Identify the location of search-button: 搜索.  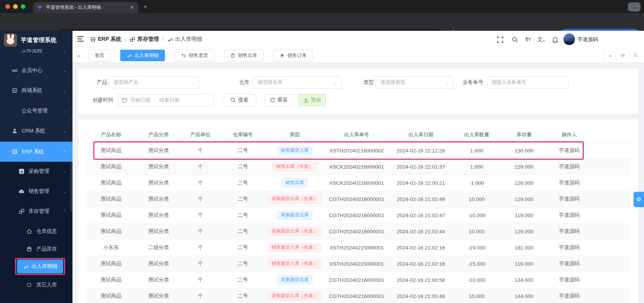
(239, 100).